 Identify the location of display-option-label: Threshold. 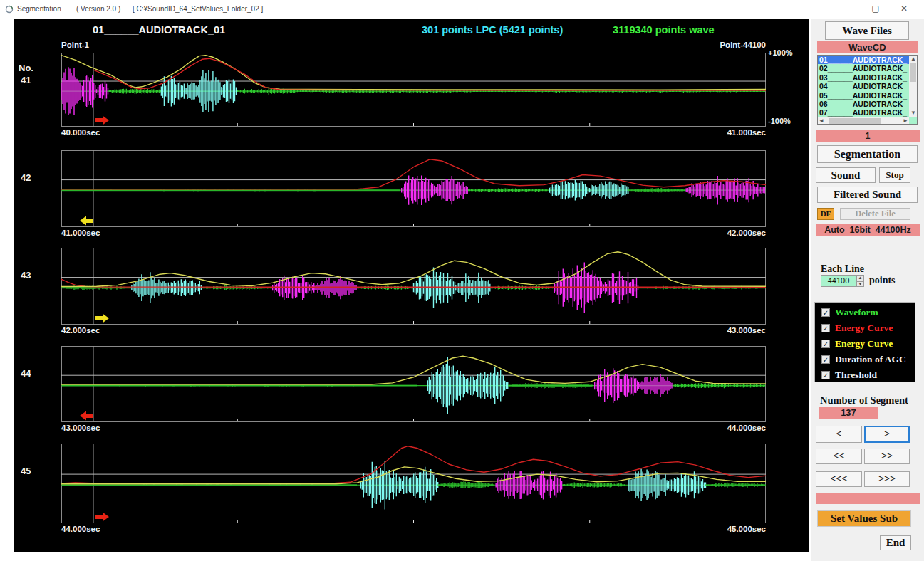
(856, 375).